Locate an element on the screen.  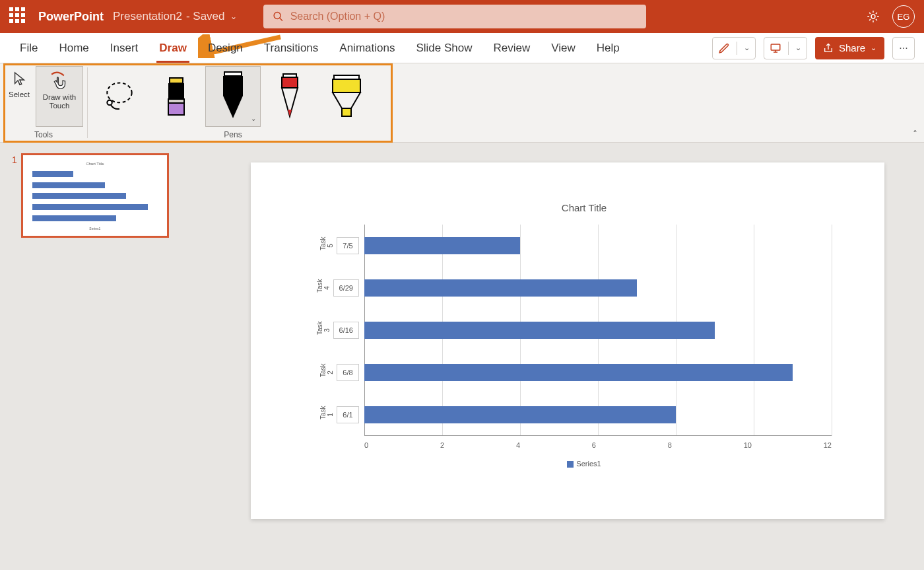
thumbnail-number: 1 is located at coordinates (15, 159).